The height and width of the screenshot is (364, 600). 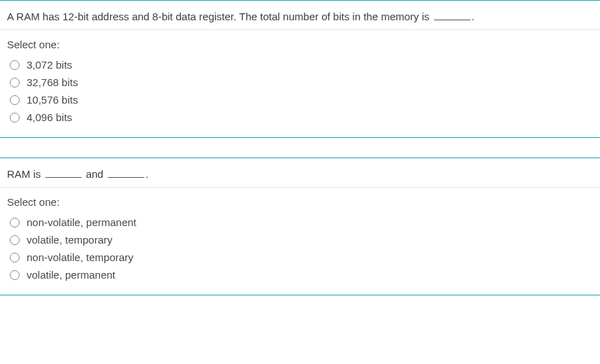 What do you see at coordinates (70, 239) in the screenshot?
I see `option-label: volatile, temporary` at bounding box center [70, 239].